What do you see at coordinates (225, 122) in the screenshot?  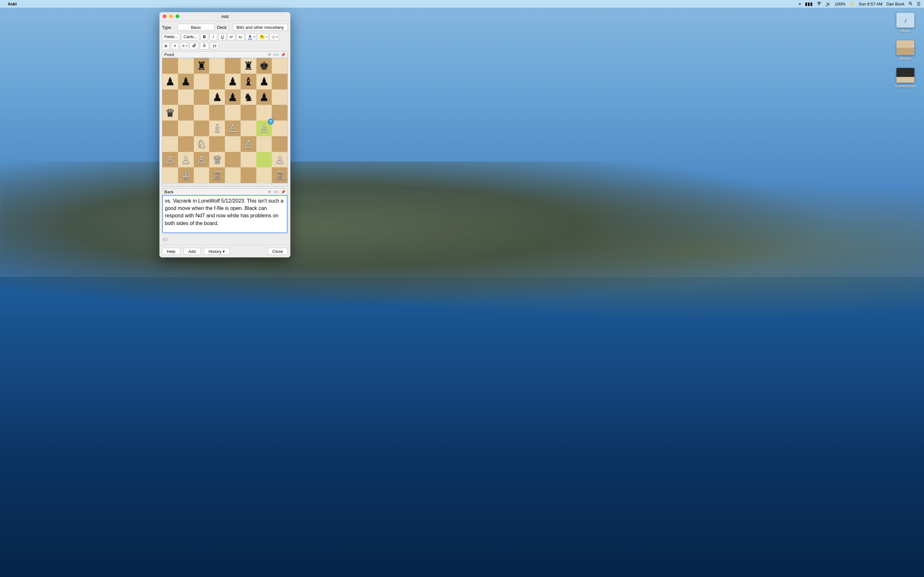 I see `front-field-body: ♜♜♚♟♟♟♝♟♟♟♞♟♛♗♙♙?!♘♙♙♙♙♕♙♔♖♖` at bounding box center [225, 122].